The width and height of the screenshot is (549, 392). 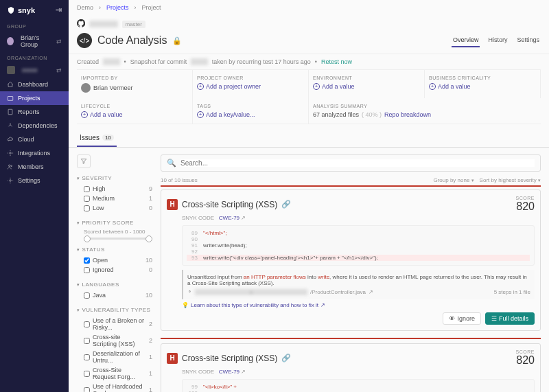 I want to click on priority-slider, so click(x=118, y=239).